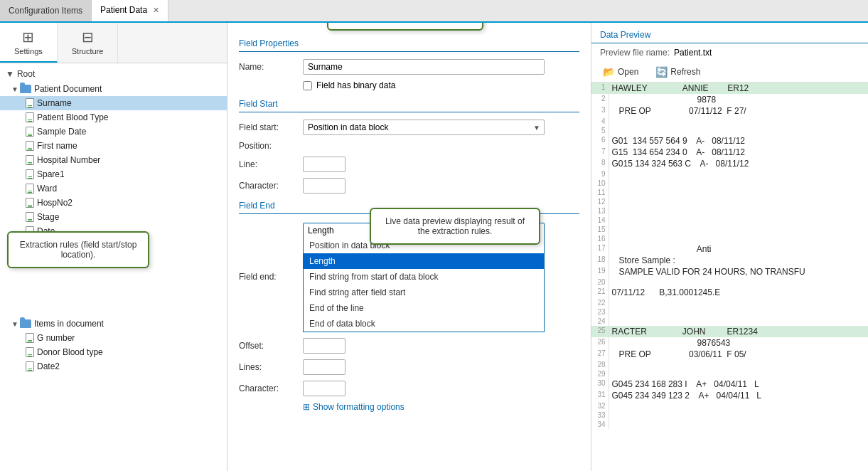  I want to click on table-row: 3 PRE OP 07/11/12 F 27/, so click(729, 111).